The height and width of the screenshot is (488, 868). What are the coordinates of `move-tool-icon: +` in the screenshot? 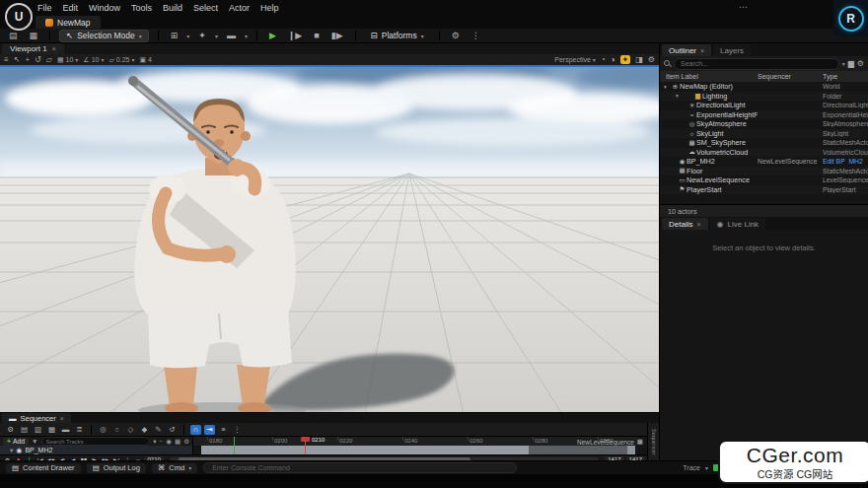 It's located at (28, 59).